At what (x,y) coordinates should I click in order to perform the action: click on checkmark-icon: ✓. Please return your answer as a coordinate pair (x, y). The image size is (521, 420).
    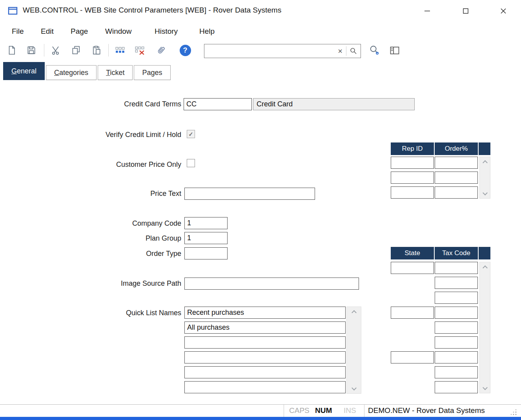
    Looking at the image, I should click on (191, 134).